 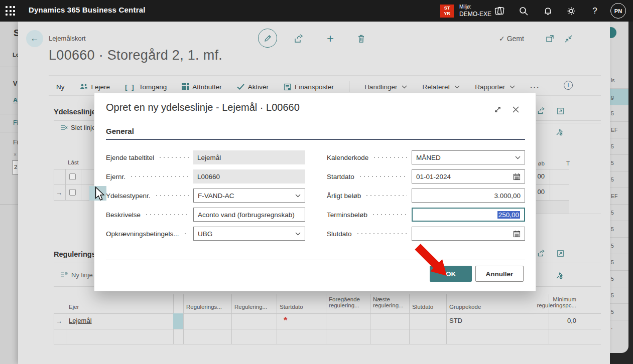 What do you see at coordinates (568, 39) in the screenshot?
I see `collapse-pane-button` at bounding box center [568, 39].